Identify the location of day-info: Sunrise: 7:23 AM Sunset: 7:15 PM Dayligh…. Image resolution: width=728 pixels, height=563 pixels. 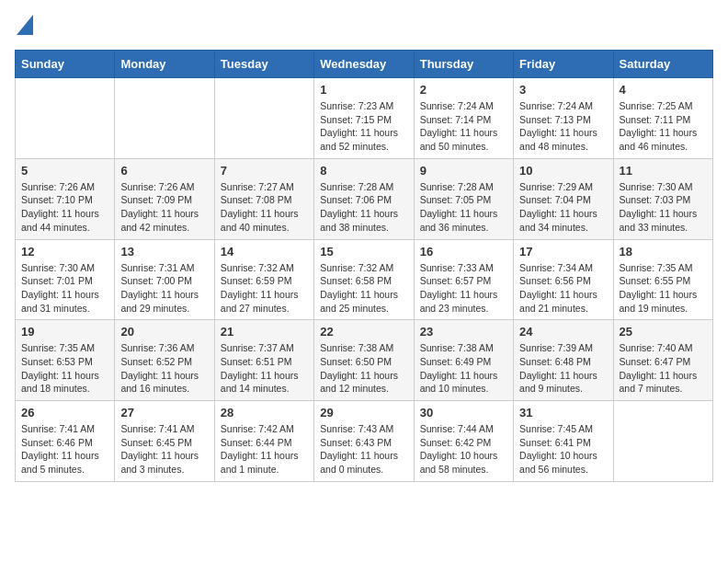
(364, 127).